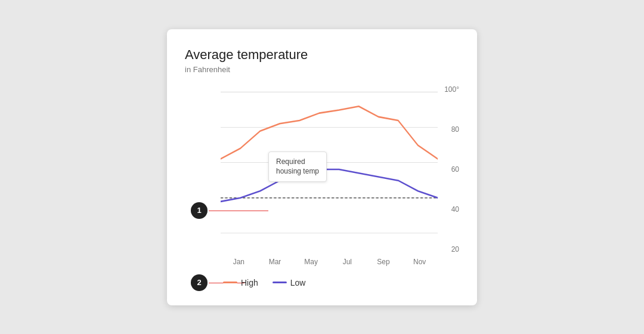 Image resolution: width=644 pixels, height=334 pixels. Describe the element at coordinates (311, 262) in the screenshot. I see `x-label-may: May` at that location.